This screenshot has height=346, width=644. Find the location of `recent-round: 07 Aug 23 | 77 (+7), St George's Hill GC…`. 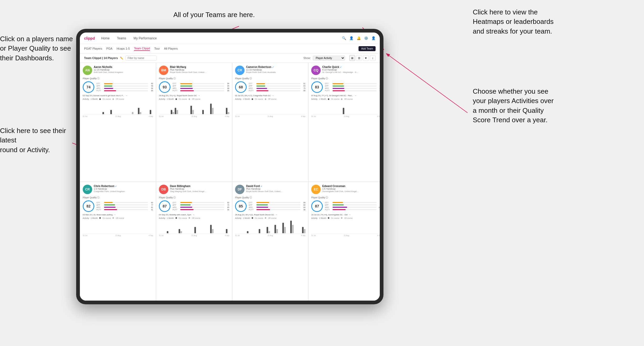

recent-round: 07 Aug 23 | 77 (+7), St George's Hill GC… is located at coordinates (346, 95).